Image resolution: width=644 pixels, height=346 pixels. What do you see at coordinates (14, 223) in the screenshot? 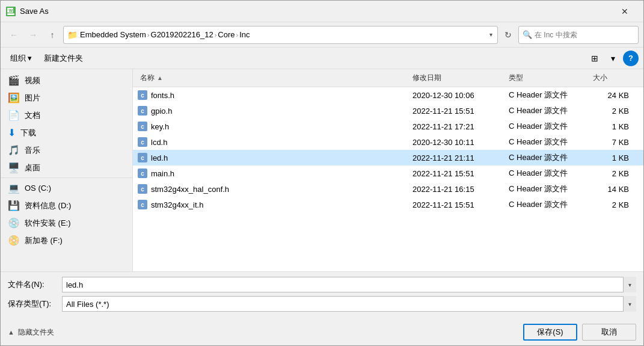
I see `e-drive-icon: 💿` at bounding box center [14, 223].